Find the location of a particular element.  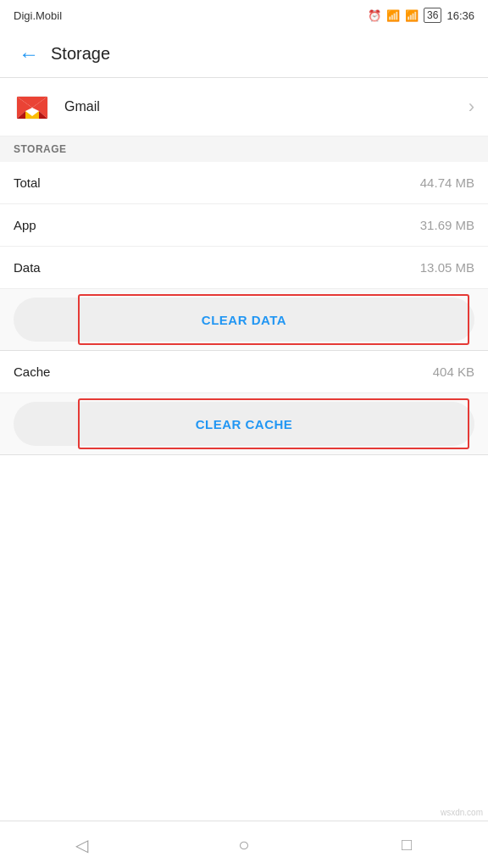

clear-cache-button: CLEAR CACHE is located at coordinates (244, 424).